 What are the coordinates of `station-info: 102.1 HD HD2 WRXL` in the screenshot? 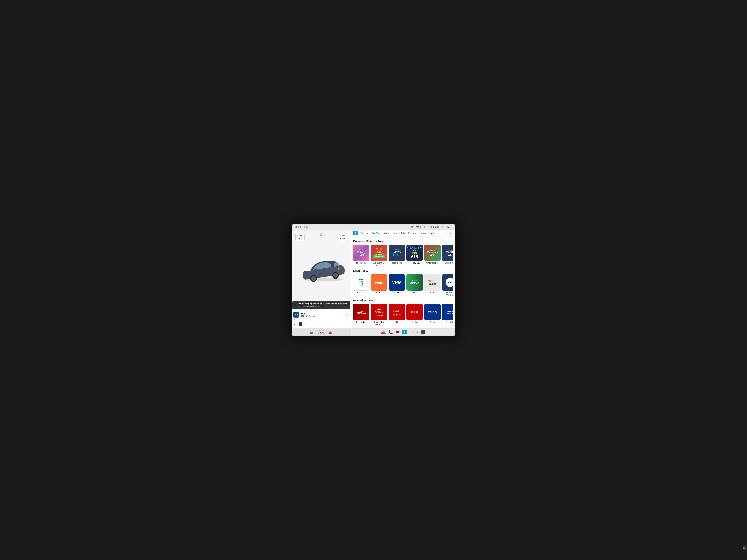 It's located at (321, 315).